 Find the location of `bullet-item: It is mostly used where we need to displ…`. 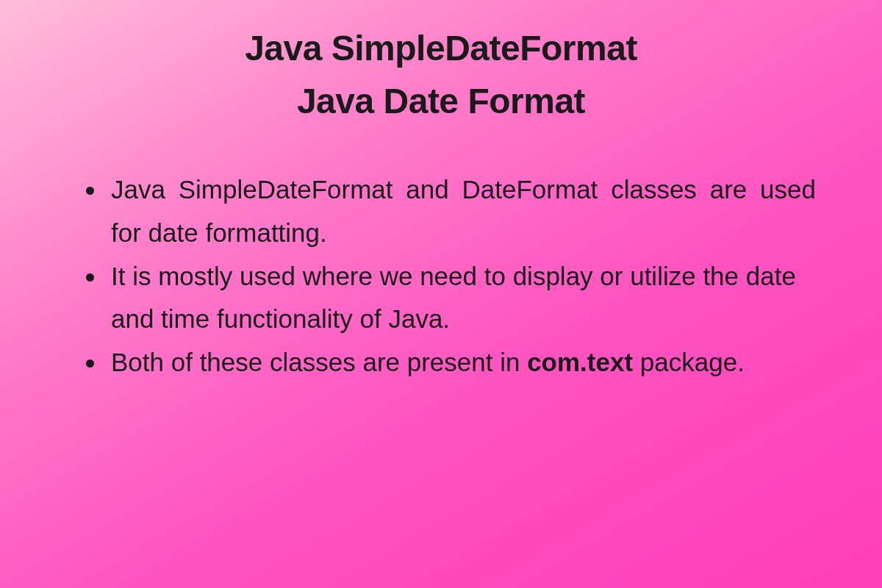

bullet-item: It is mostly used where we need to displ… is located at coordinates (462, 298).